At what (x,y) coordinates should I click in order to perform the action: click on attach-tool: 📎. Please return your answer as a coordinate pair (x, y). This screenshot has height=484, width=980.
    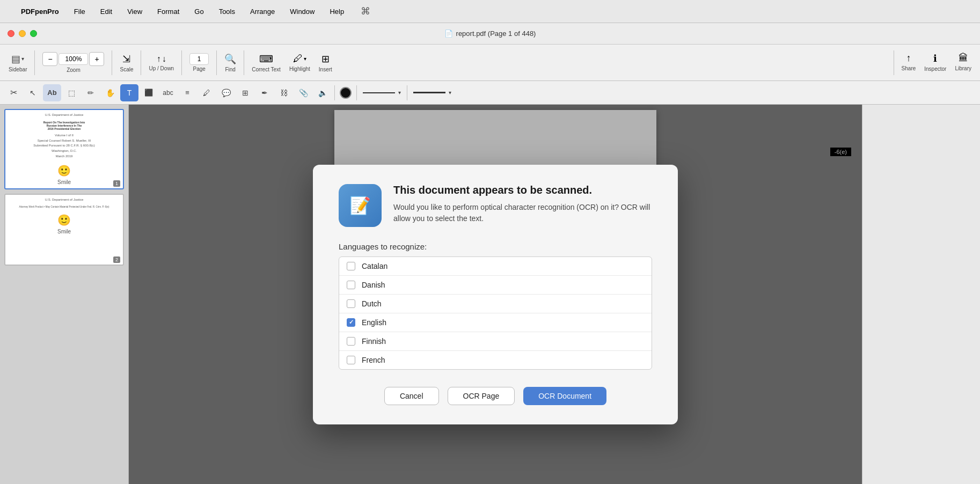
    Looking at the image, I should click on (303, 93).